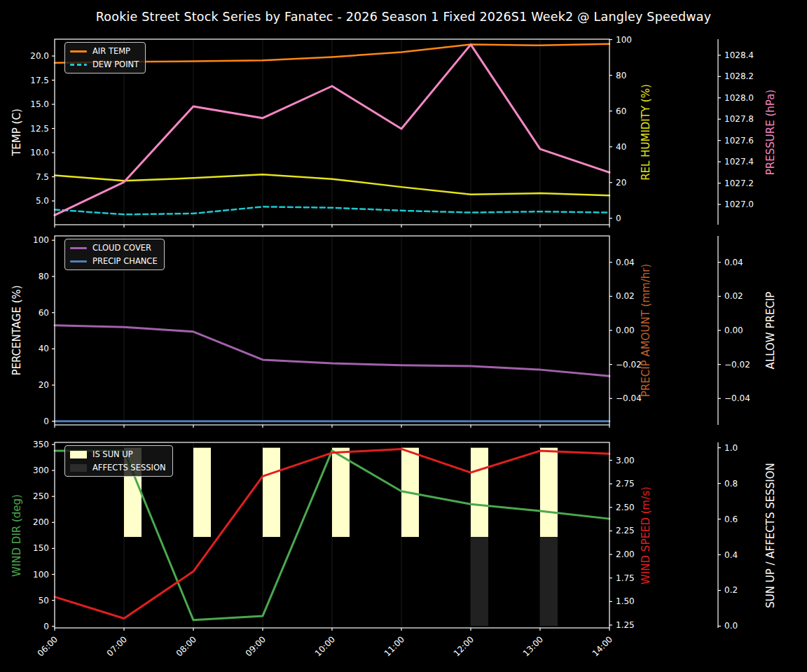  Describe the element at coordinates (739, 76) in the screenshot. I see `tick-label: 1028.2` at that location.